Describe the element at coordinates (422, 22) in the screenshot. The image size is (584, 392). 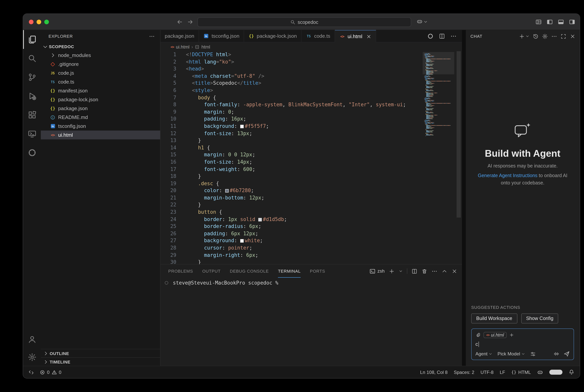
I see `copilot-menu-button` at that location.